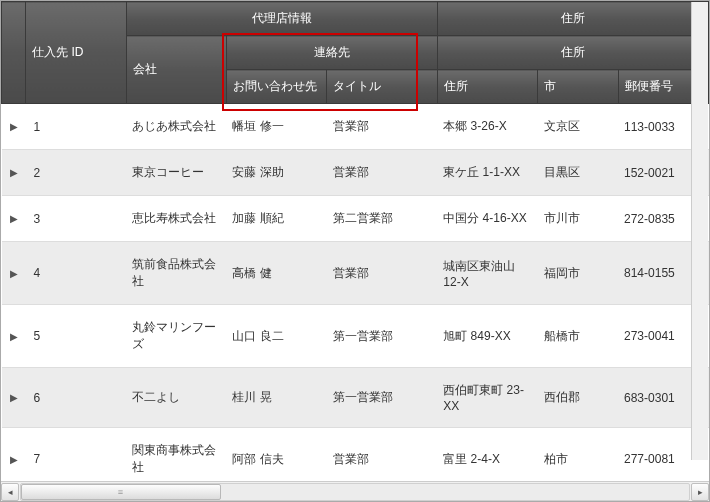  I want to click on header-group-address-top: 住所, so click(572, 19).